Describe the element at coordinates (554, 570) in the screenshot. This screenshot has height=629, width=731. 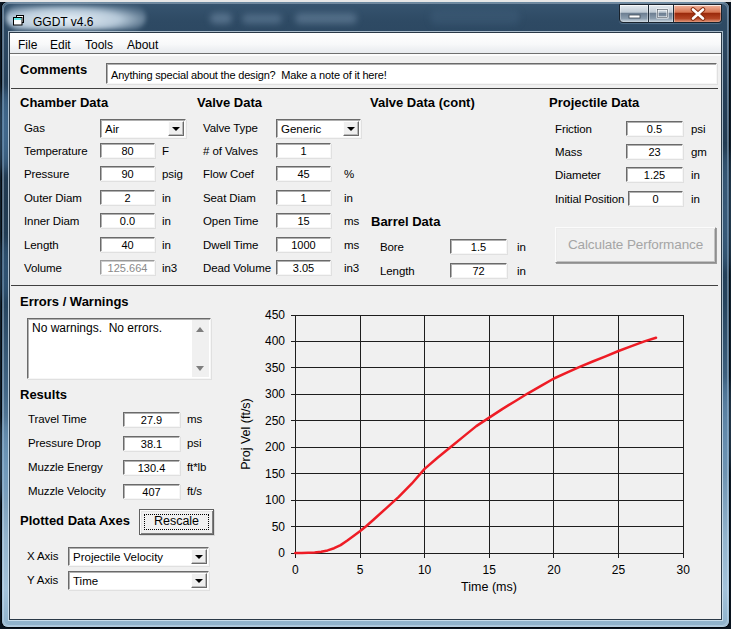
I see `svg-text: 20` at that location.